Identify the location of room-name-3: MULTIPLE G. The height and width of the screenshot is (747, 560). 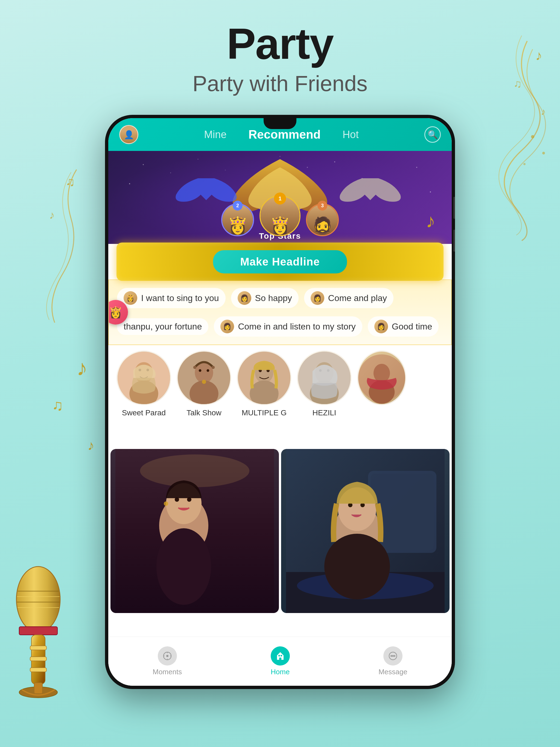
(264, 413).